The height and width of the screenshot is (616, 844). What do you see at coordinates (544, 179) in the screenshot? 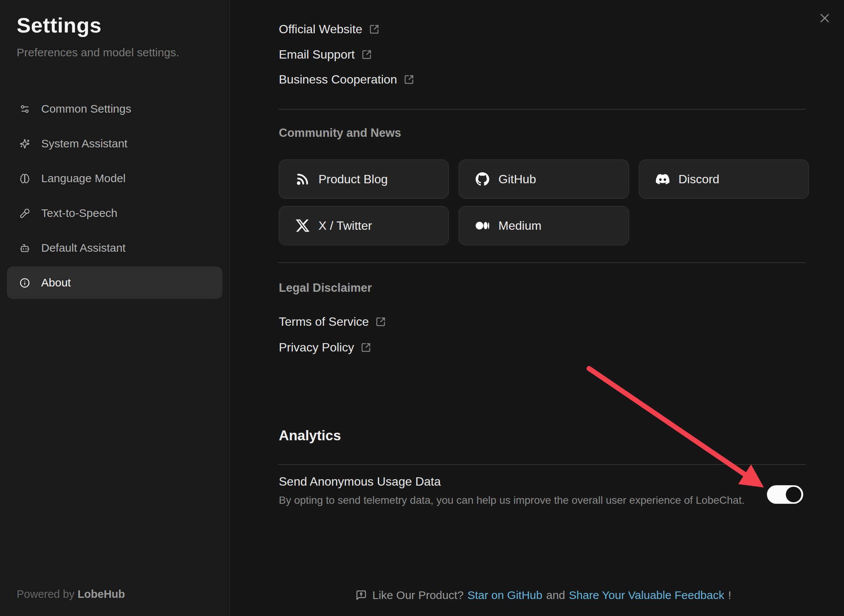
I see `github-button: GitHub` at bounding box center [544, 179].